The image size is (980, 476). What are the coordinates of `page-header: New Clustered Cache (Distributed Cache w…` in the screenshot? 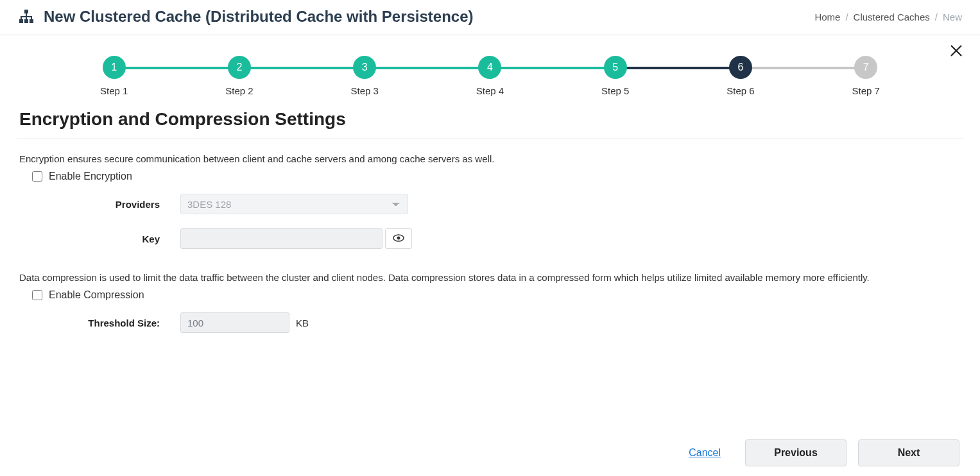 It's located at (490, 18).